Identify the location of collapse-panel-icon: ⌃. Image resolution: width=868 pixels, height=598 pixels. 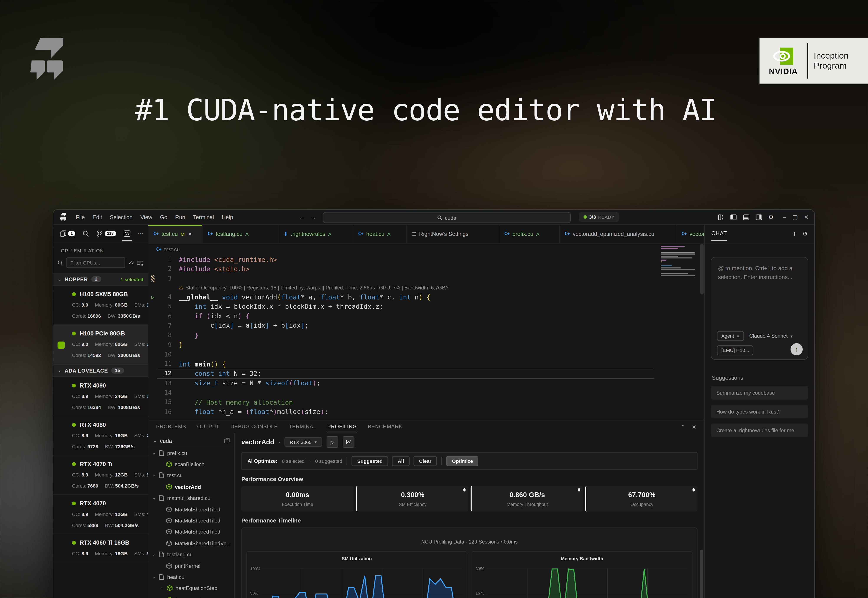
(683, 427).